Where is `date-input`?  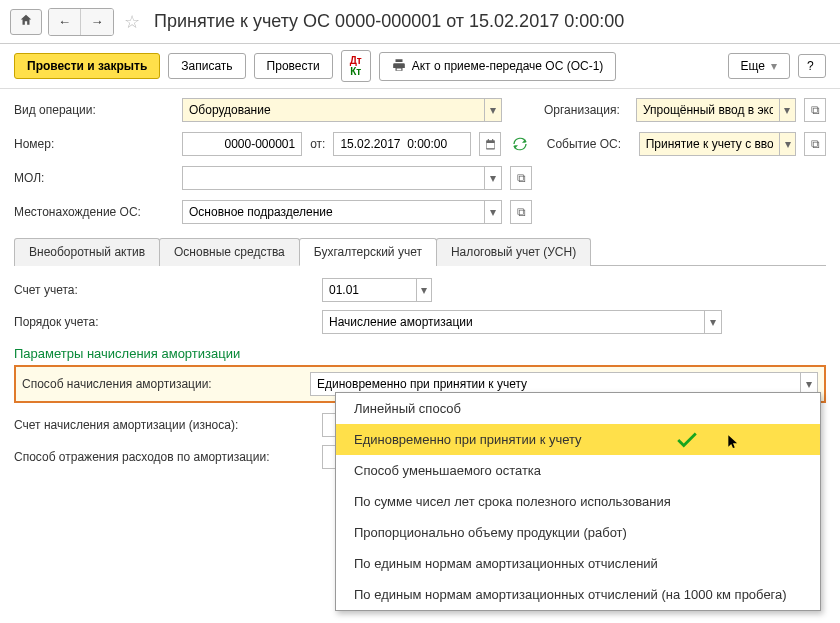
date-input is located at coordinates (402, 144).